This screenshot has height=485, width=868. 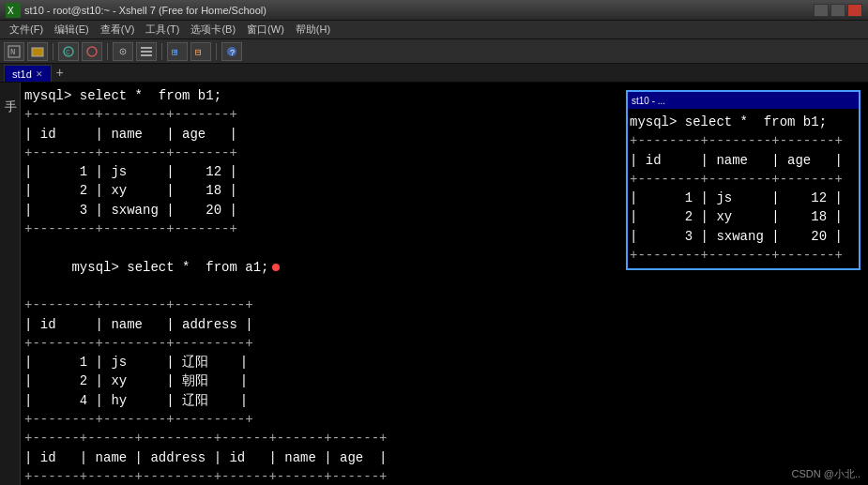 I want to click on toolbar-help: ?, so click(x=232, y=52).